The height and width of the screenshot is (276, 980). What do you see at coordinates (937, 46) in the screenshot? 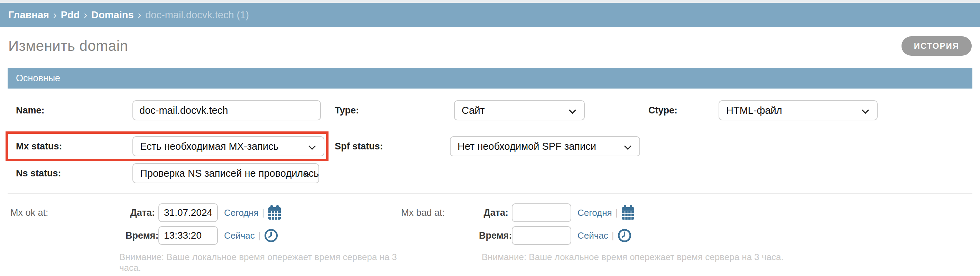
I see `history-button: ИСТОРИЯ` at bounding box center [937, 46].